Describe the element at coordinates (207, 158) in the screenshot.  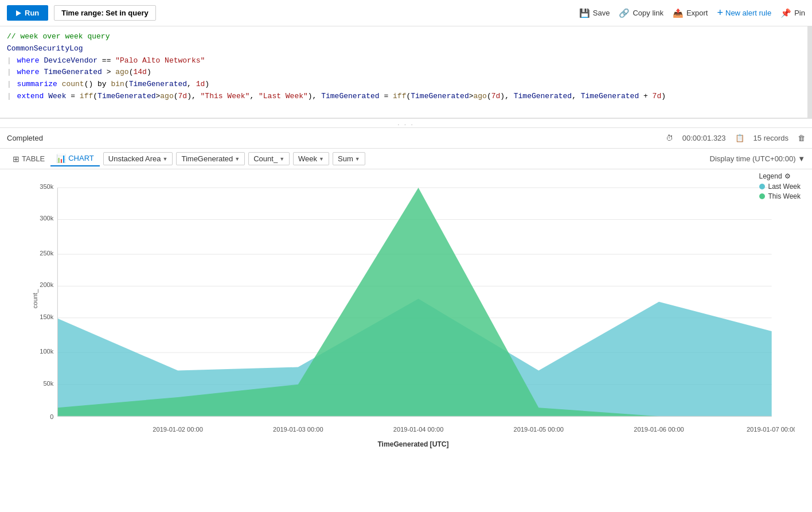
I see `x-axis-label: TimeGenerated` at that location.